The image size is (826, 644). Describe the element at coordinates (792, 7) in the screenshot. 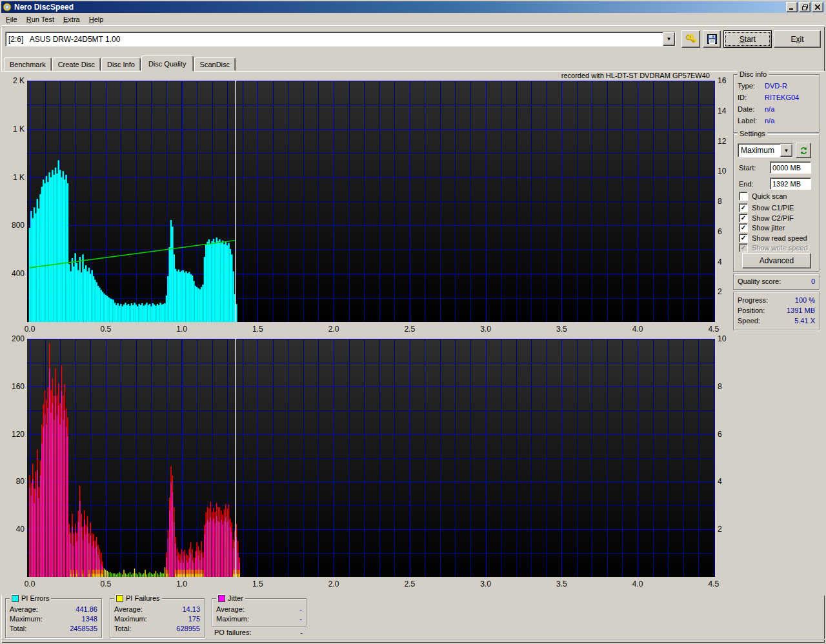

I see `minimize-button` at that location.